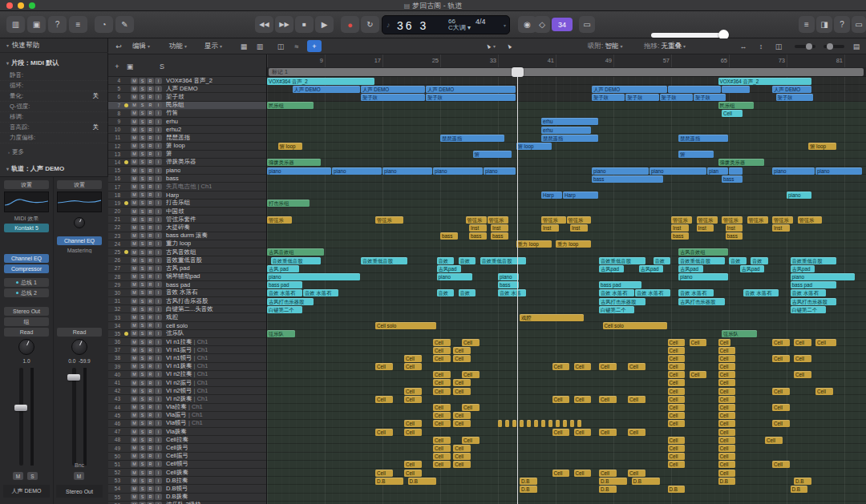  I want to click on pan-knob, so click(26, 347).